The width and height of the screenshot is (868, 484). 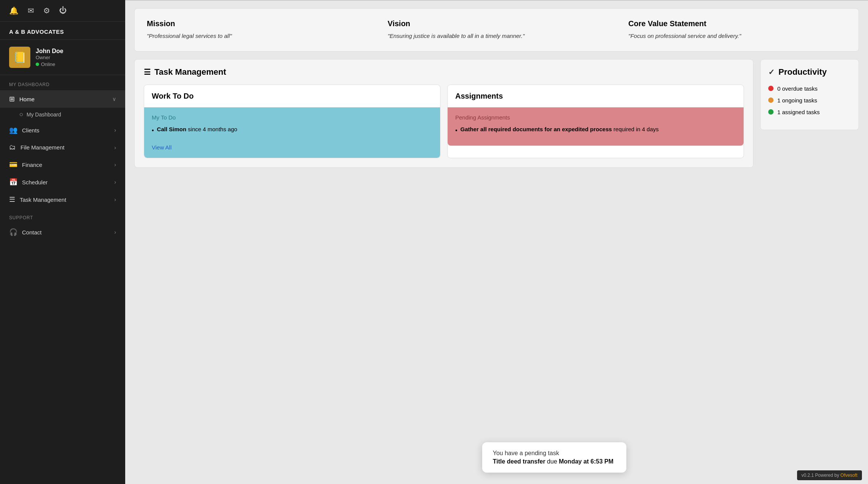 I want to click on assigned-label: 1 assigned tasks, so click(x=799, y=112).